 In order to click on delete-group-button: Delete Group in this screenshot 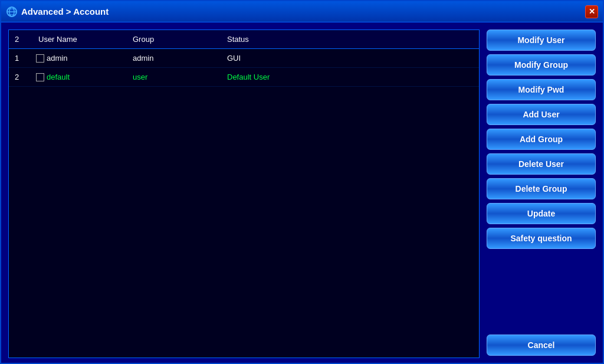, I will do `click(541, 189)`.